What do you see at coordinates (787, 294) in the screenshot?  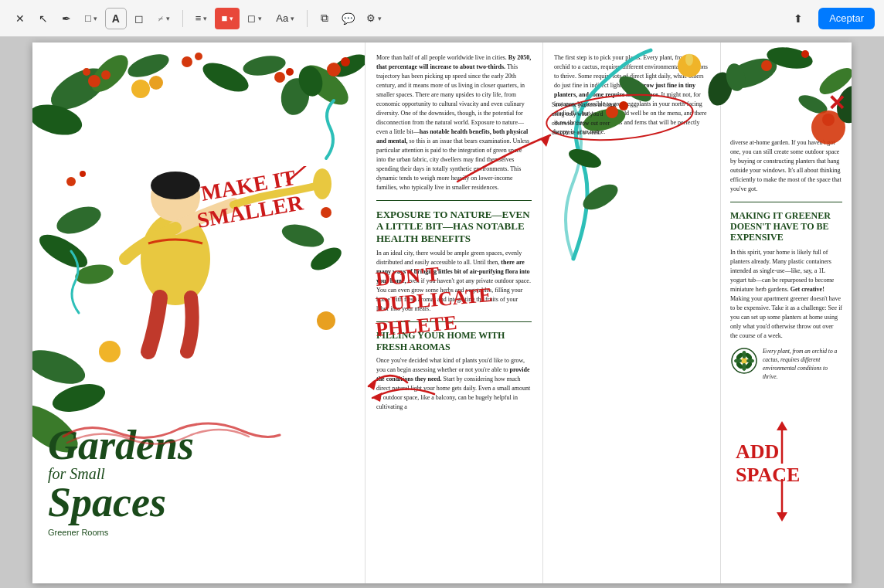 I see `right-body2: In this spirit, your home is likely full…` at bounding box center [787, 294].